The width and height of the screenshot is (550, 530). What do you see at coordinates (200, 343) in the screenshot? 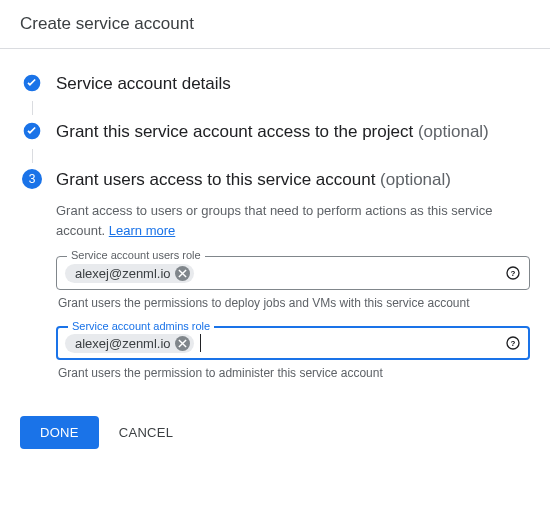
I see `text-cursor` at bounding box center [200, 343].